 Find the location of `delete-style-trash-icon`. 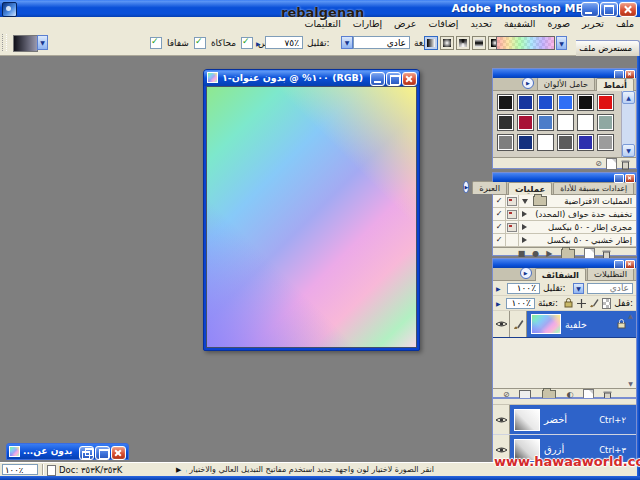

delete-style-trash-icon is located at coordinates (626, 164).